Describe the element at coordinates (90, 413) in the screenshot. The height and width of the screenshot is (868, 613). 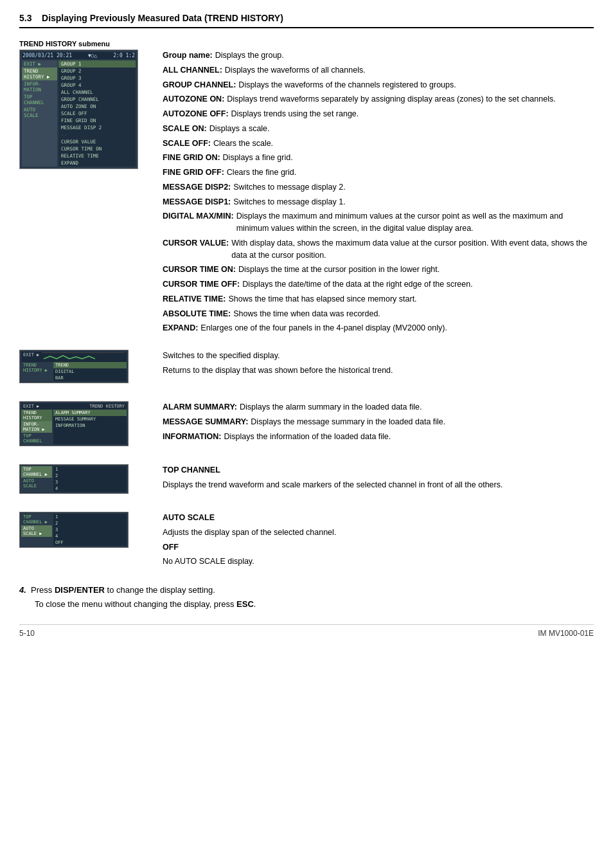
I see `info-menu-alarm: ALARM SUMMARY` at that location.